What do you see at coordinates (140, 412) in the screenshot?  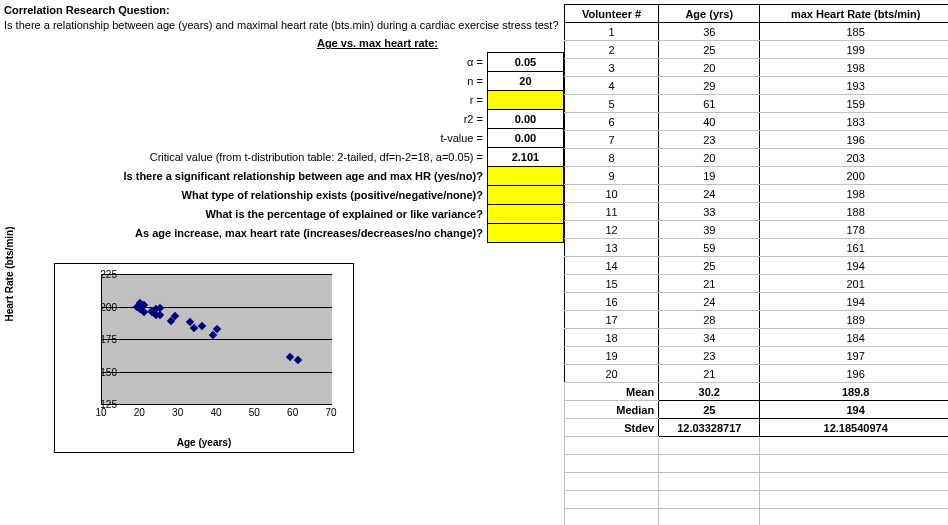 I see `chart-xtick: 20` at bounding box center [140, 412].